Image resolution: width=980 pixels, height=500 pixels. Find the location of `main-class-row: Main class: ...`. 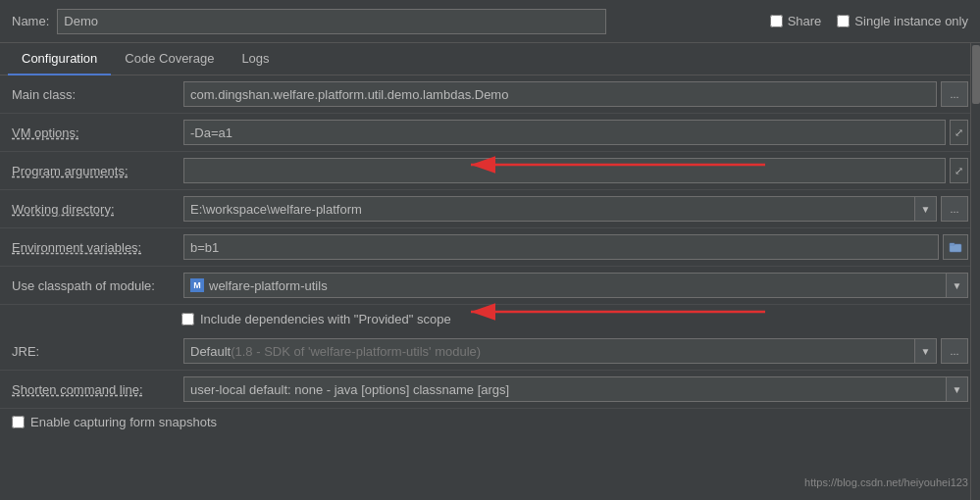

main-class-row: Main class: ... is located at coordinates (490, 94).